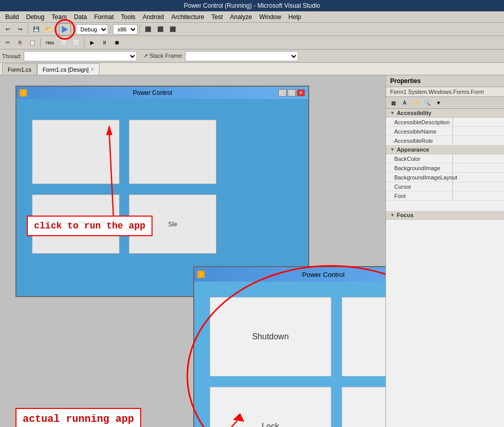 Image resolution: width=504 pixels, height=427 pixels. What do you see at coordinates (163, 56) in the screenshot?
I see `stack-frame-label: ↗ Stack Frame:` at bounding box center [163, 56].